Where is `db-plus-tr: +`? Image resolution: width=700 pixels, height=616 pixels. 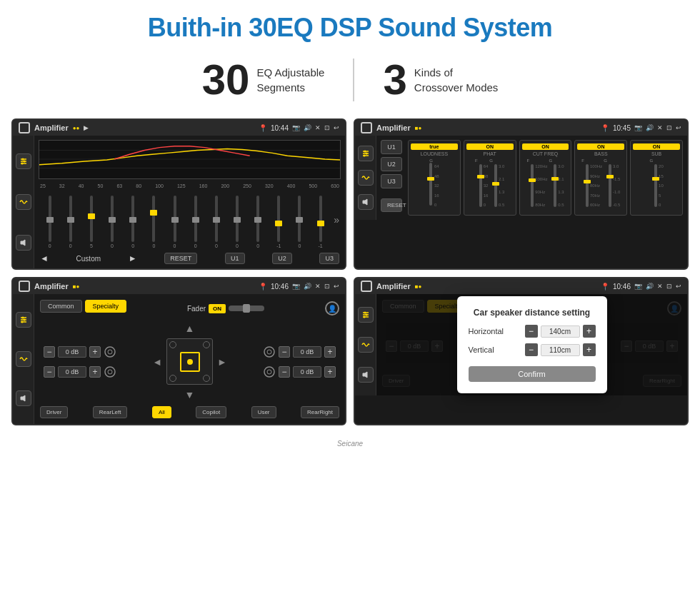 db-plus-tr: + is located at coordinates (330, 352).